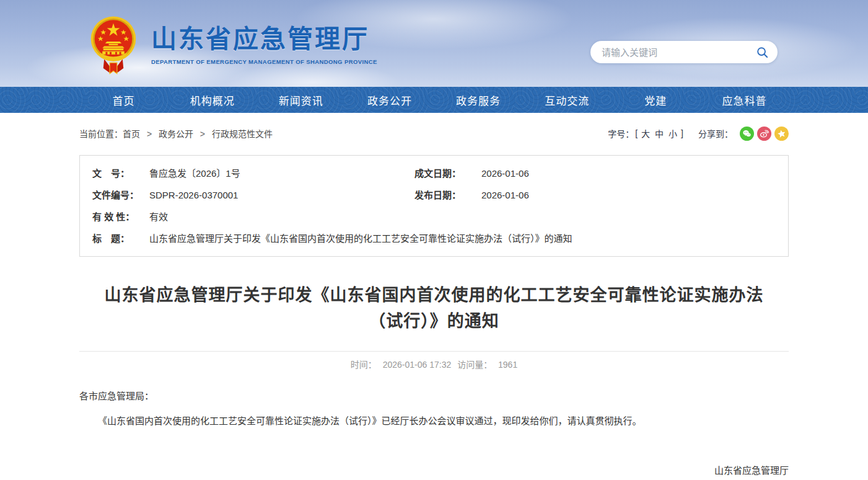  What do you see at coordinates (745, 100) in the screenshot?
I see `nav-item-emergency-science: 应急科普` at bounding box center [745, 100].